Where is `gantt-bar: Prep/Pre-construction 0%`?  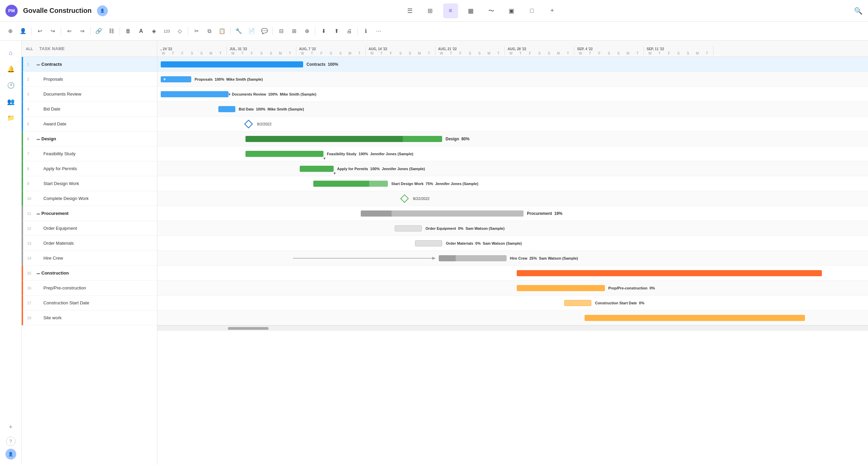
gantt-bar: Prep/Pre-construction 0% is located at coordinates (561, 288).